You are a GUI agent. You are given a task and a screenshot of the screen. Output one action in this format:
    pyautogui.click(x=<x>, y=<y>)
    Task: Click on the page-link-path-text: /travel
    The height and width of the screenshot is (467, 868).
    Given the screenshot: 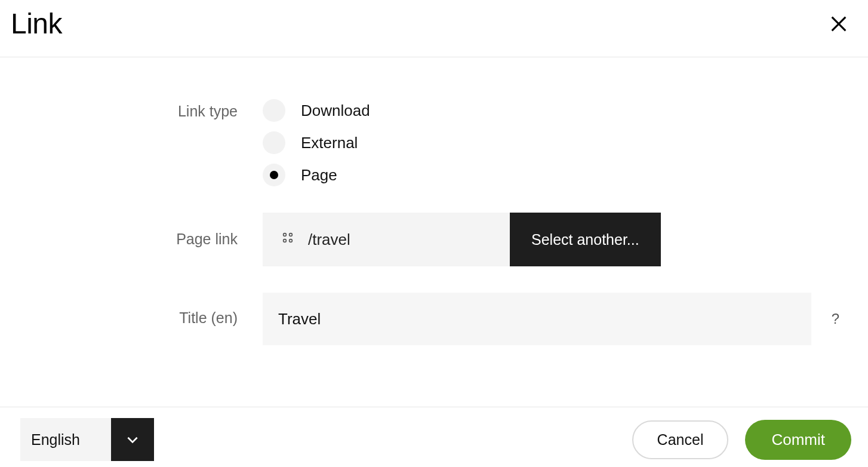 What is the action you would take?
    pyautogui.click(x=330, y=240)
    